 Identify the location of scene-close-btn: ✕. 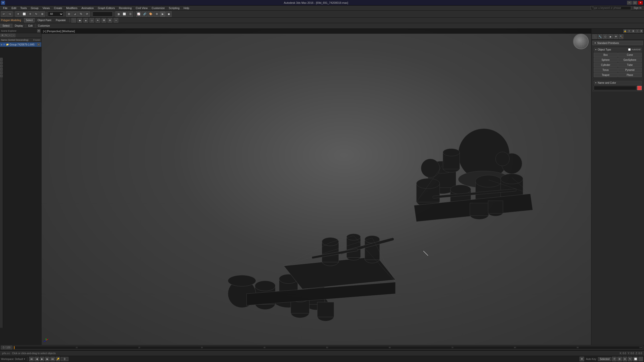
(39, 31).